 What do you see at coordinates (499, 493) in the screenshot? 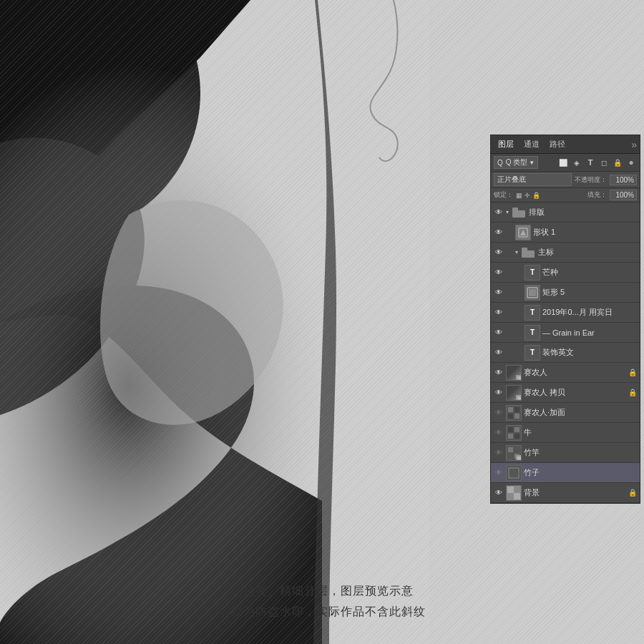
I see `eye-icon-background: 👁` at bounding box center [499, 493].